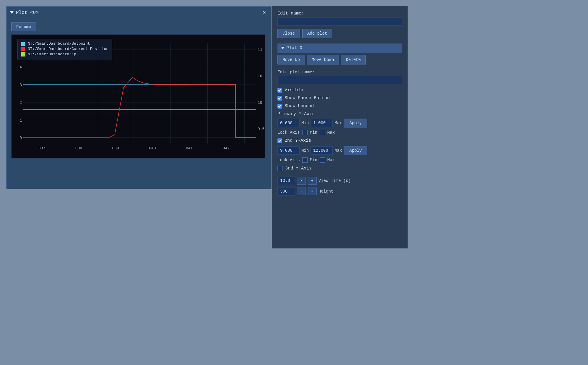 Image resolution: width=588 pixels, height=365 pixels. What do you see at coordinates (340, 114) in the screenshot?
I see `primary-y-axis-label: Primary Y-Axis` at bounding box center [340, 114].